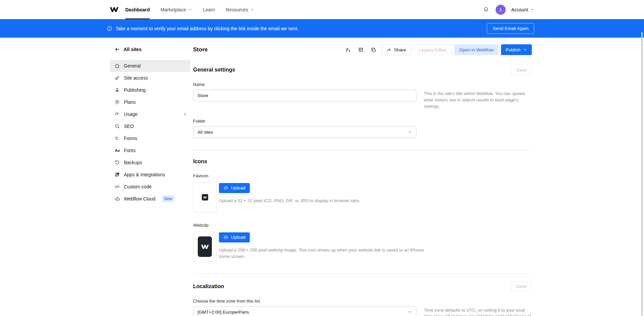 This screenshot has height=316, width=644. What do you see at coordinates (117, 150) in the screenshot?
I see `fonts-aa-icon: Aa` at bounding box center [117, 150].